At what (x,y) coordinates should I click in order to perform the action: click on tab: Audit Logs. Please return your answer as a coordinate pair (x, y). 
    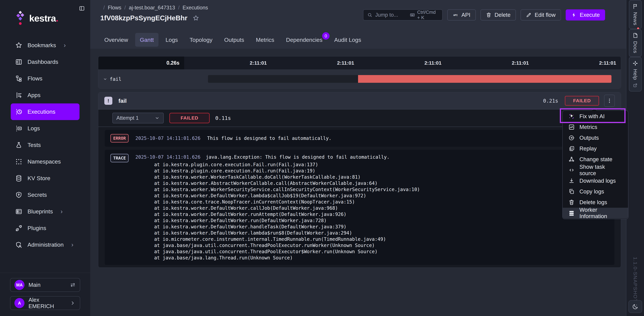
    Looking at the image, I should click on (348, 40).